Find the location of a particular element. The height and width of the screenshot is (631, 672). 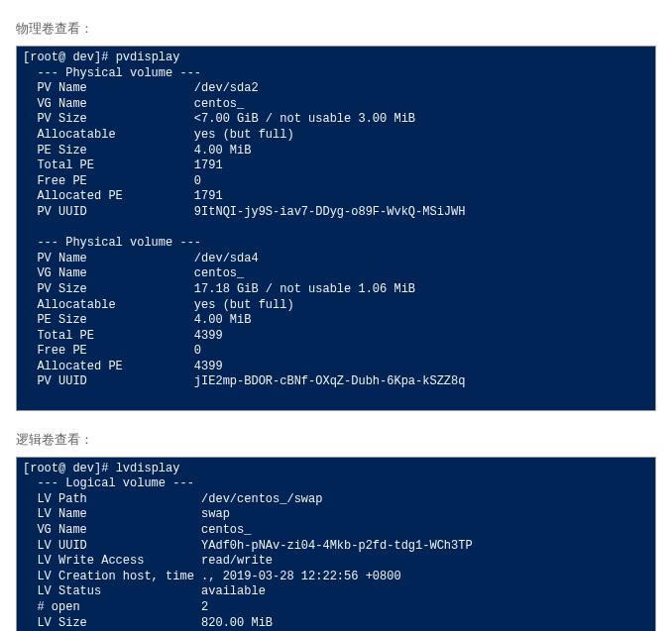

lv-path: LV Path /dev/centos_/swap is located at coordinates (172, 499).